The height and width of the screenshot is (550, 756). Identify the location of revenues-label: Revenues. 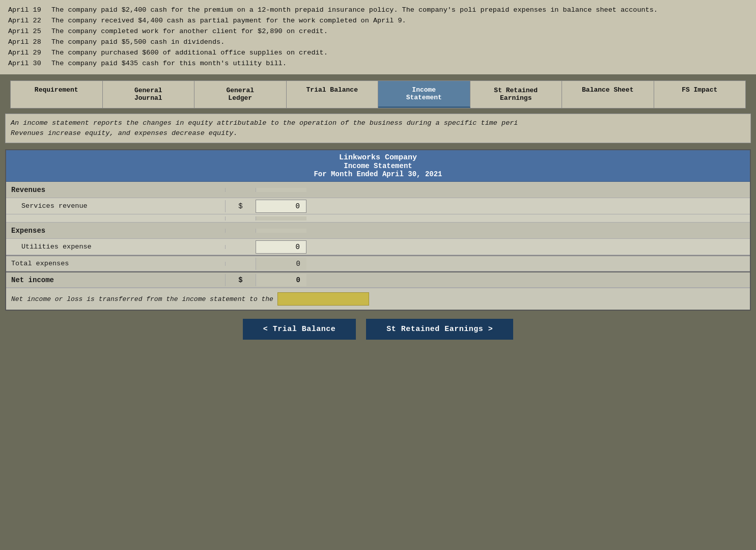
(116, 190).